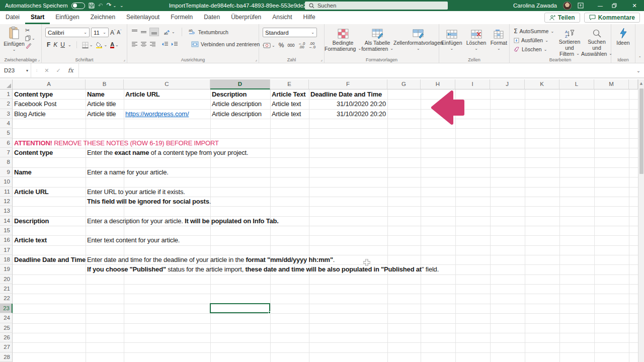 The height and width of the screenshot is (362, 644). I want to click on tab-einfuegen: Einfügen, so click(67, 18).